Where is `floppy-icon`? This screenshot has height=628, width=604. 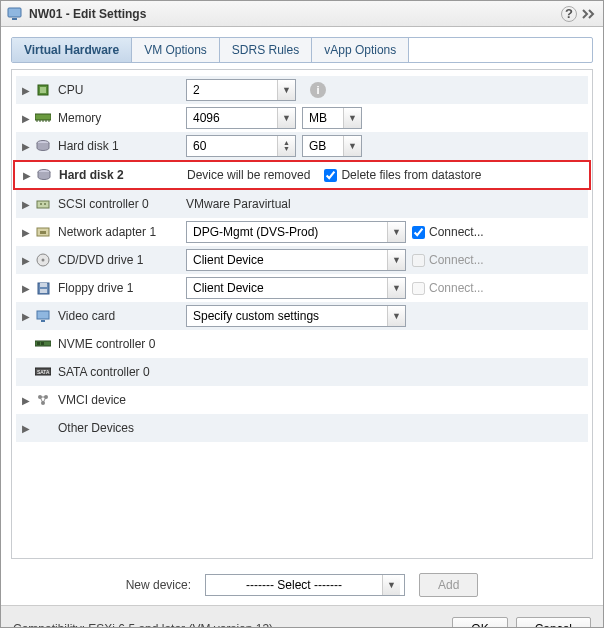
floppy-icon is located at coordinates (43, 288).